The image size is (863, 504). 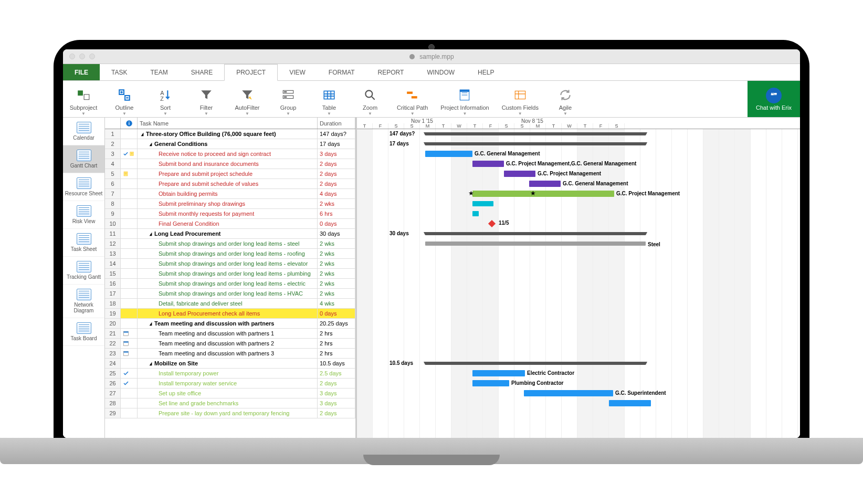 What do you see at coordinates (230, 354) in the screenshot?
I see `task-row: 23Team meeting and discussion with partn…` at bounding box center [230, 354].